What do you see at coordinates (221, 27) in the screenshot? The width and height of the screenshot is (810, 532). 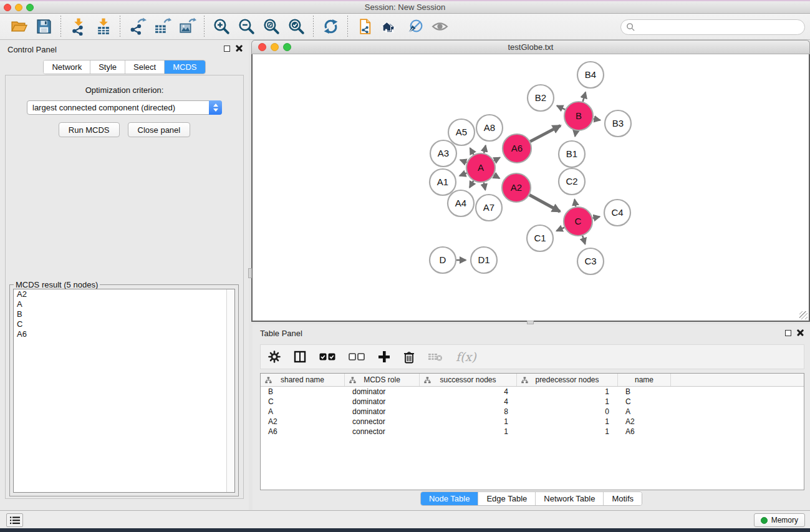 I see `zoom-in-button` at bounding box center [221, 27].